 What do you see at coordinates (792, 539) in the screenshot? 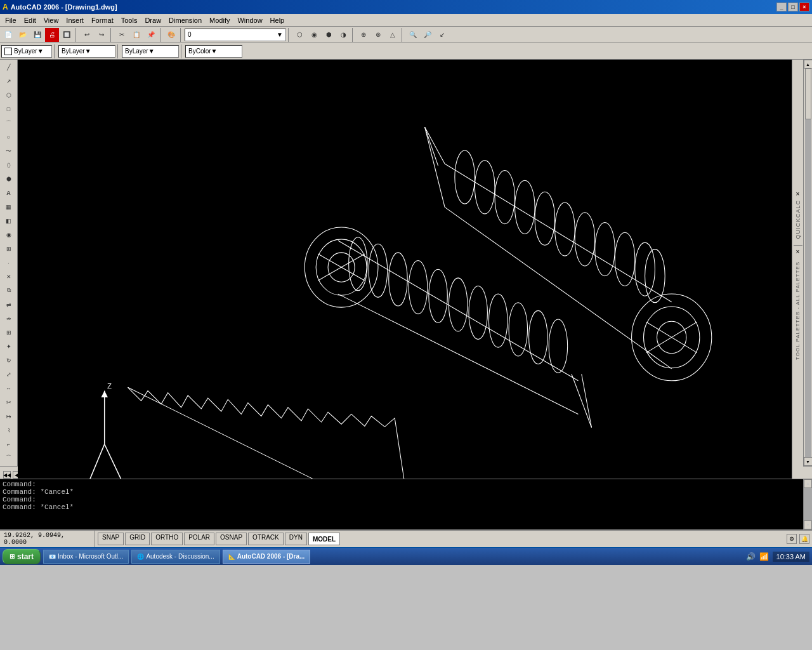
I see `status-icon1: ⚙` at bounding box center [792, 539].